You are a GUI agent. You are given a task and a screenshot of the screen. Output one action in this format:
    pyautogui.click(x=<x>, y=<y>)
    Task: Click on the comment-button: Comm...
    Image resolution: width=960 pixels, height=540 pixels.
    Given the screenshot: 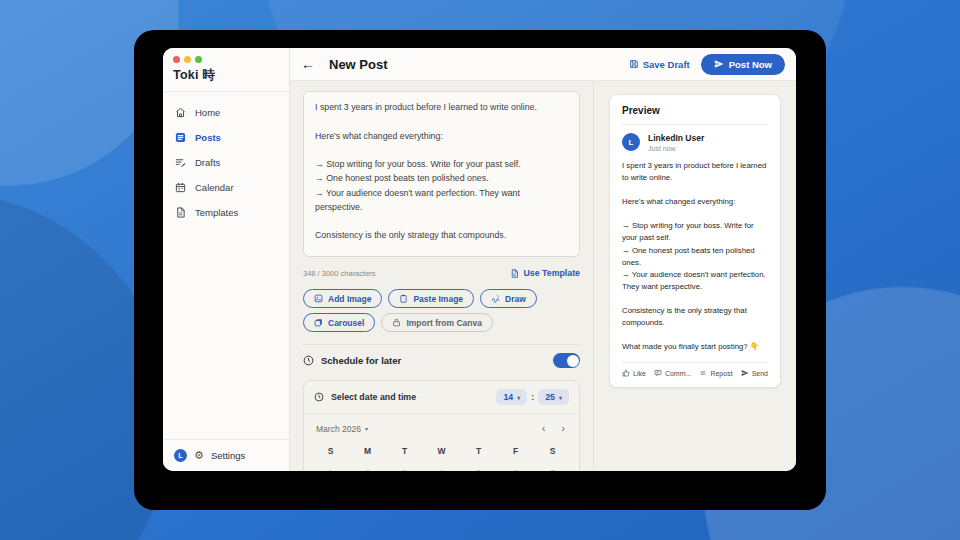 What is the action you would take?
    pyautogui.click(x=672, y=373)
    